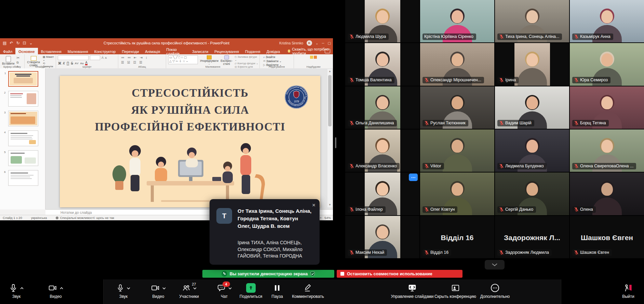 This screenshot has height=304, width=644. I want to click on font-name-box, so click(73, 58).